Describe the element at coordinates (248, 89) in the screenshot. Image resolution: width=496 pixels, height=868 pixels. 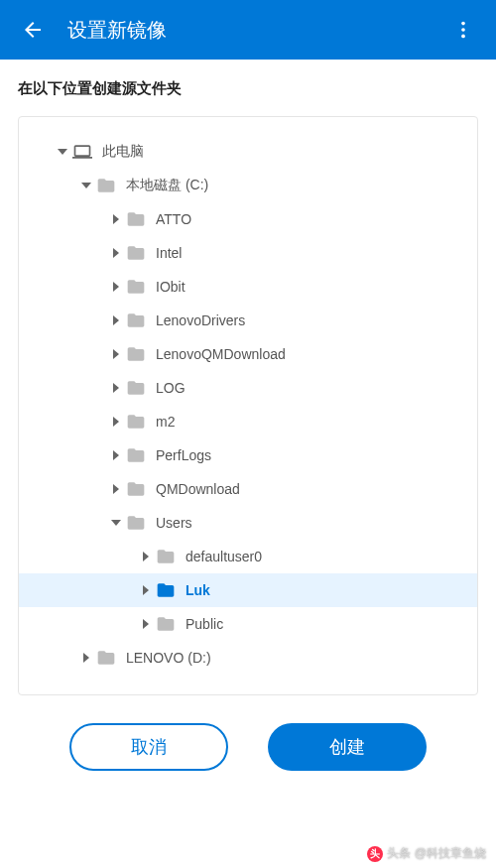
I see `subtitle: 在以下位置创建源文件夹` at that location.